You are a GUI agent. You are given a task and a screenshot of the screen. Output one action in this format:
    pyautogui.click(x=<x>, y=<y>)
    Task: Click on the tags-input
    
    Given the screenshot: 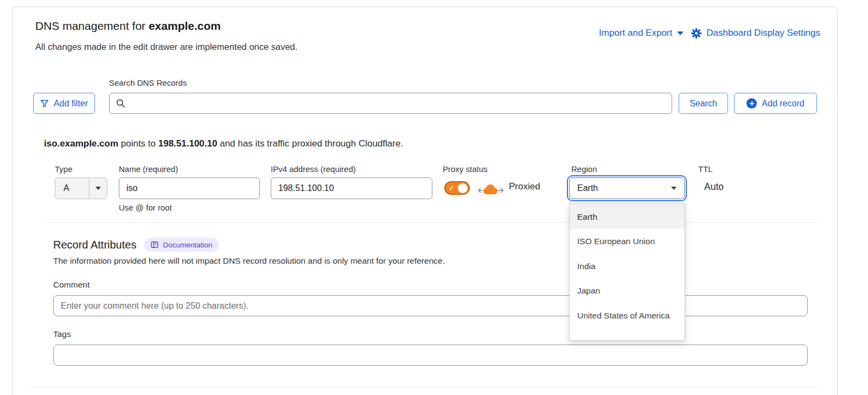 What is the action you would take?
    pyautogui.click(x=431, y=355)
    